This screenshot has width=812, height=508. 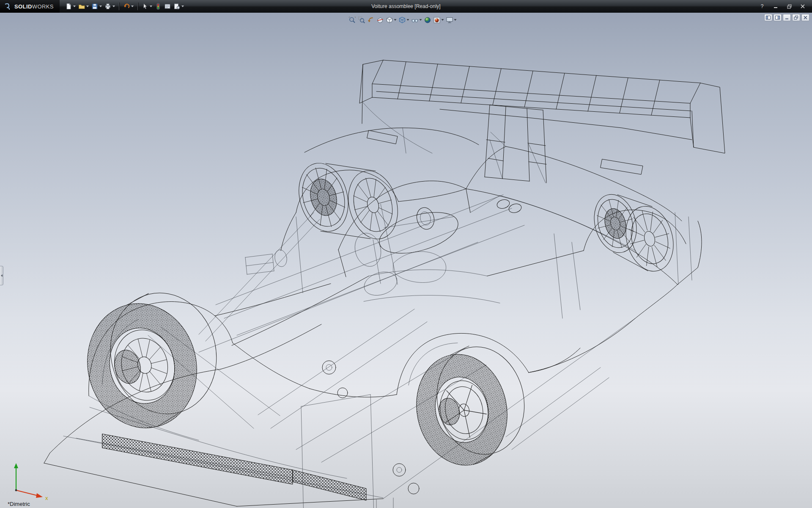 I want to click on print-button, so click(x=110, y=6).